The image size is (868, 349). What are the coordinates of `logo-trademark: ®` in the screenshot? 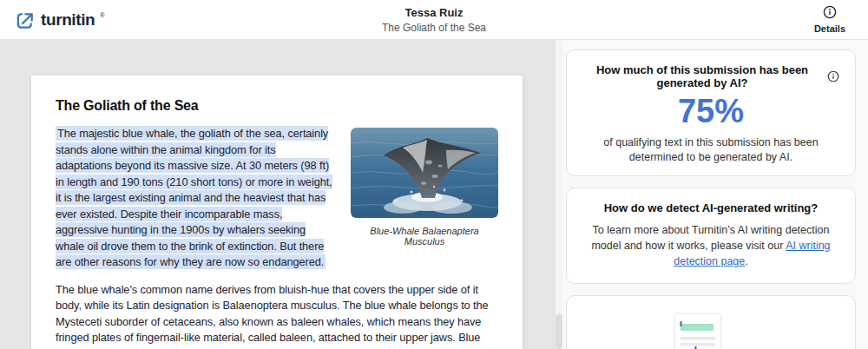 It's located at (102, 16).